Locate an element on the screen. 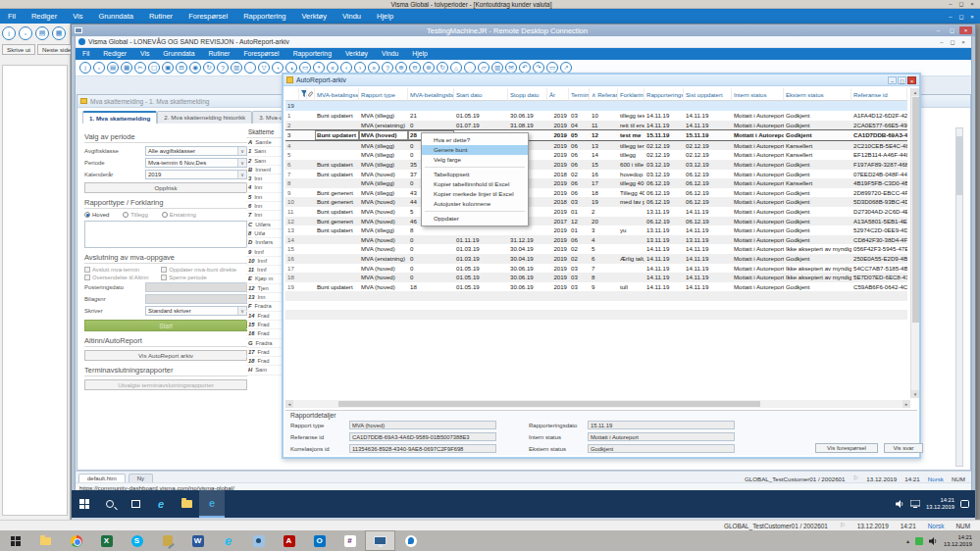 The height and width of the screenshot is (551, 980). tab-1-mva-skattemelding: 1. Mva skattemelding is located at coordinates (120, 118).